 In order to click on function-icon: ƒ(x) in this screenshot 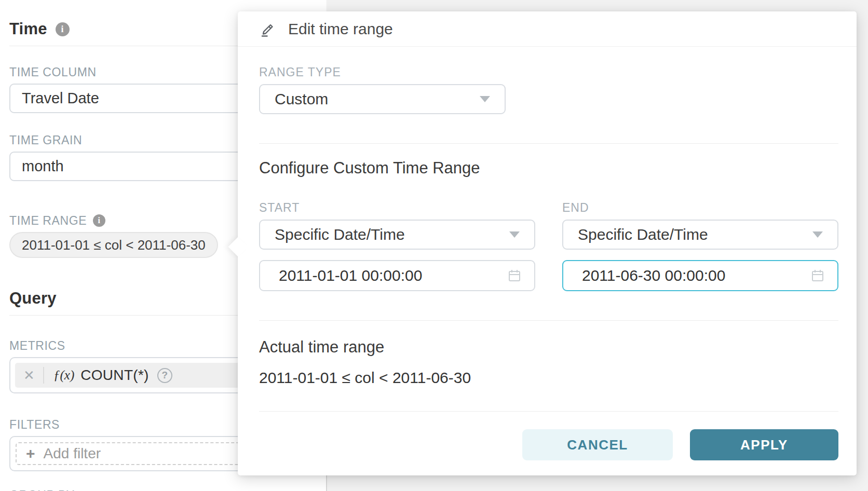, I will do `click(64, 375)`.